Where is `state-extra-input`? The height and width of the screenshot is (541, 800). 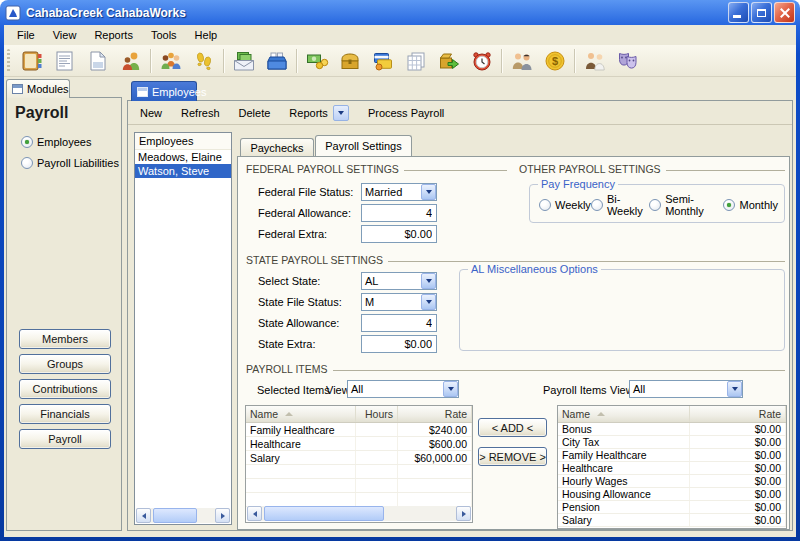 state-extra-input is located at coordinates (399, 344).